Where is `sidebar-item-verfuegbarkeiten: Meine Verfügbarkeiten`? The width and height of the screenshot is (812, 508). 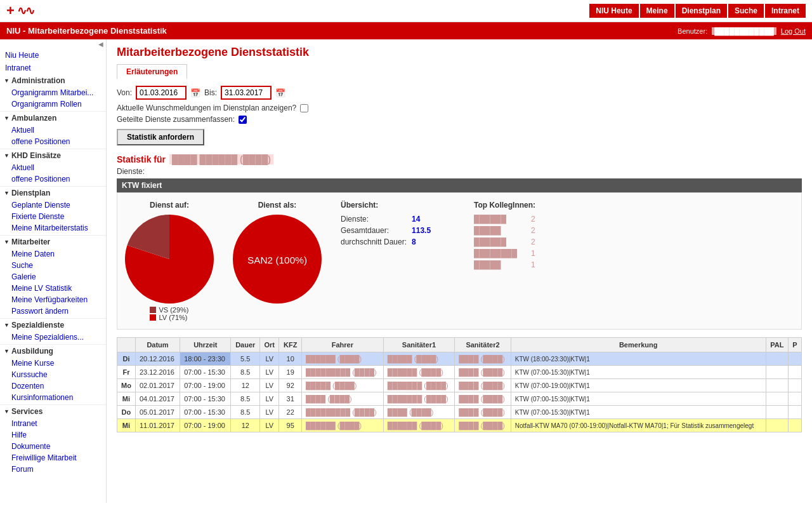 sidebar-item-verfuegbarkeiten: Meine Verfügbarkeiten is located at coordinates (53, 300).